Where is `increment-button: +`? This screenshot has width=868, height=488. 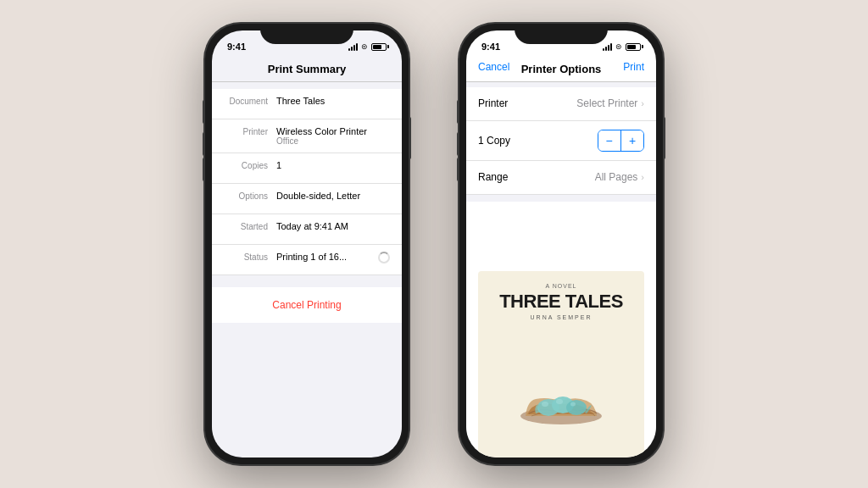 increment-button: + is located at coordinates (632, 141).